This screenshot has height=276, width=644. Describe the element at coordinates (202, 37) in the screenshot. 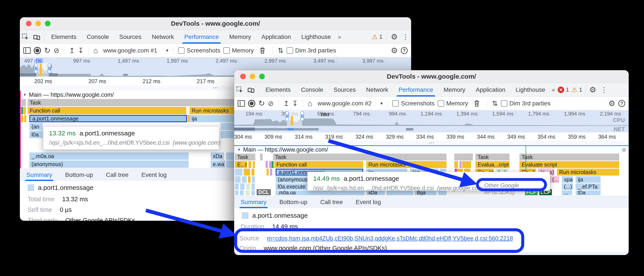

I see `tab-performance: Performance` at that location.